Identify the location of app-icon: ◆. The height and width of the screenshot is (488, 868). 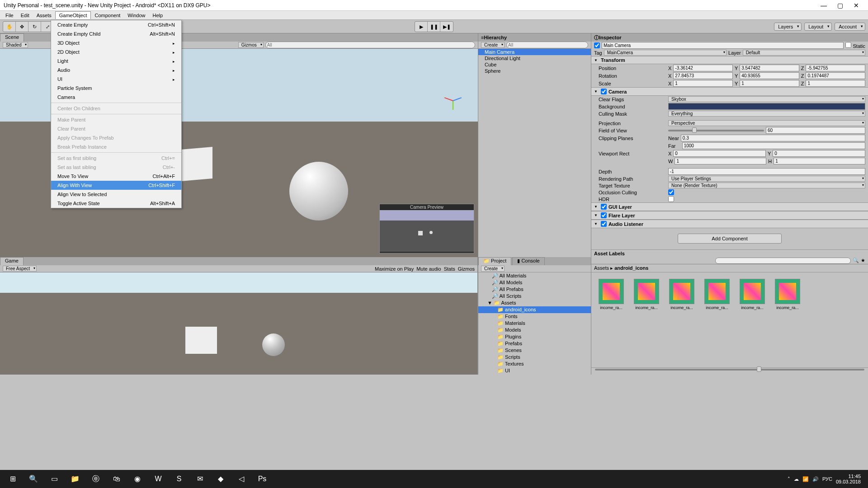
(221, 479).